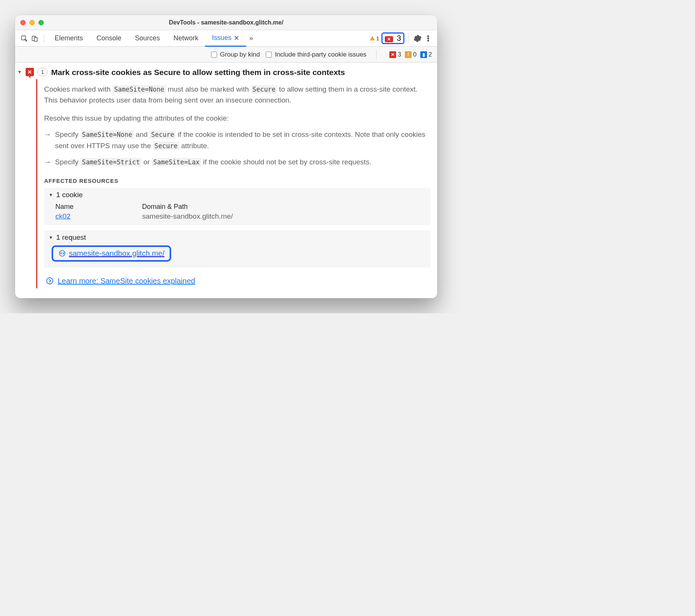 The width and height of the screenshot is (695, 616). Describe the element at coordinates (393, 55) in the screenshot. I see `error-sq-icon: ✕` at that location.